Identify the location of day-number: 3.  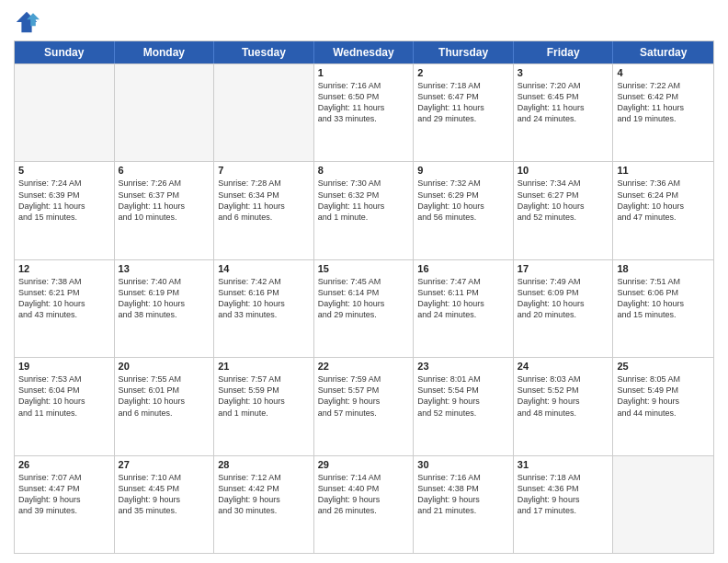
(563, 73).